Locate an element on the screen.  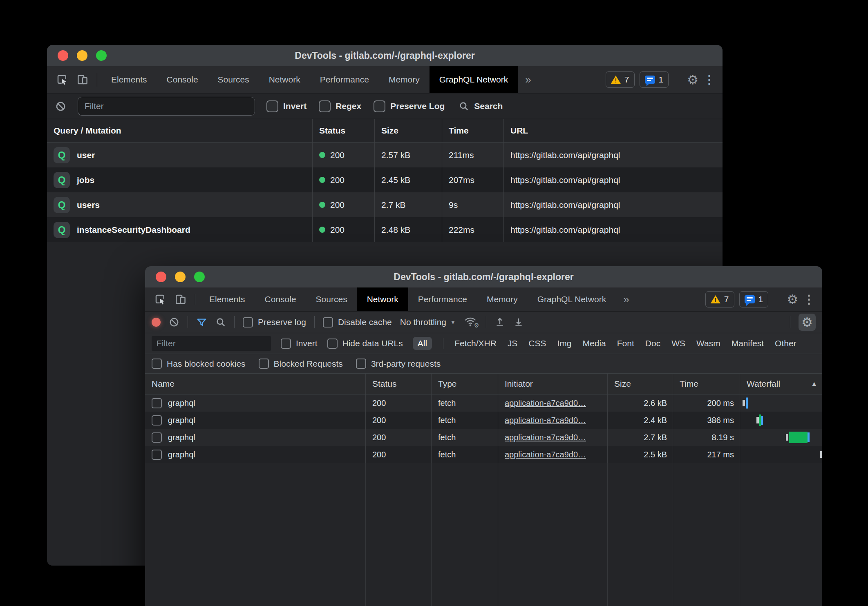
filter-input is located at coordinates (166, 106).